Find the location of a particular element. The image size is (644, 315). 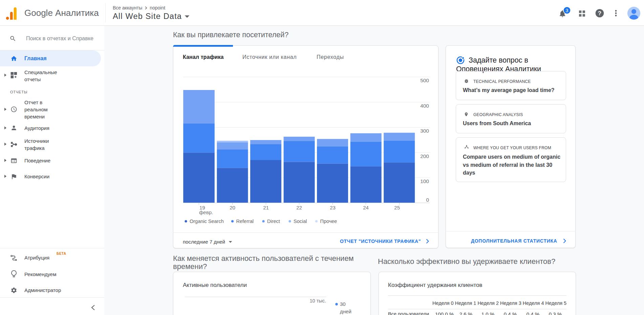

svg-text: 500 is located at coordinates (425, 81).